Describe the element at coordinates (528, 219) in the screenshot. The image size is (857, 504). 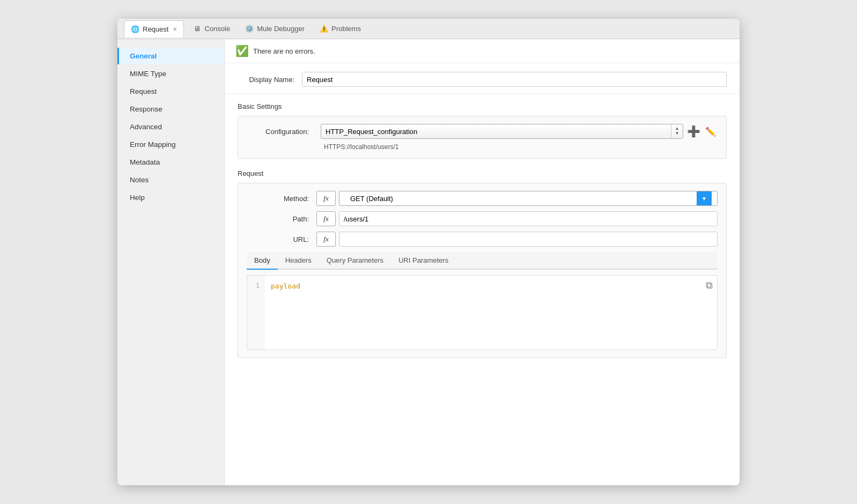
I see `path-input` at that location.